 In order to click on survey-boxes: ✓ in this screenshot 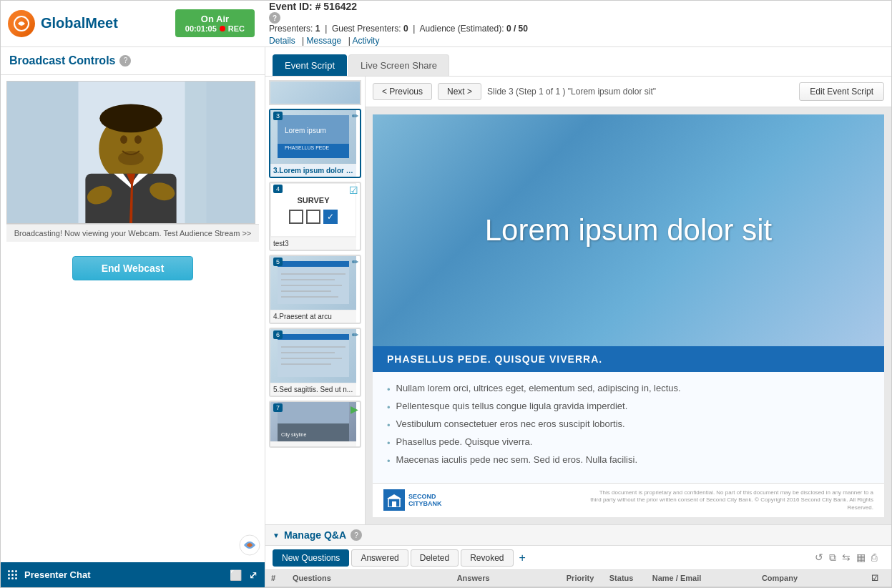, I will do `click(313, 217)`.